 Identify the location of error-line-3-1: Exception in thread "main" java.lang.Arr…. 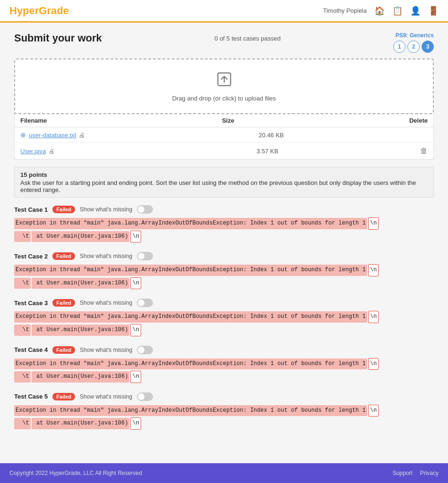
(224, 317).